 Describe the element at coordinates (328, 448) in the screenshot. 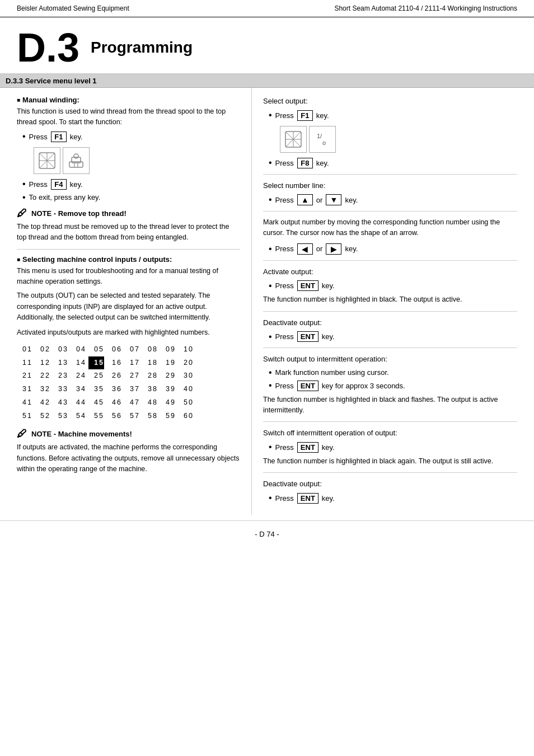

I see `ent-key4-label: key.` at that location.